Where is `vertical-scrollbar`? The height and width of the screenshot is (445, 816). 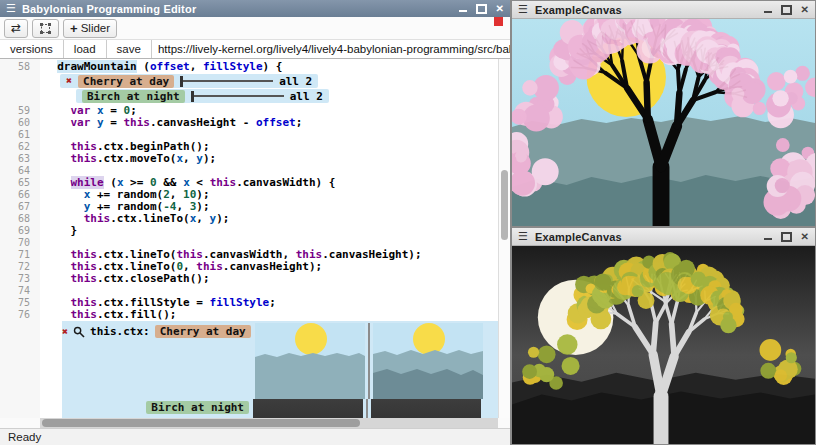 vertical-scrollbar is located at coordinates (504, 238).